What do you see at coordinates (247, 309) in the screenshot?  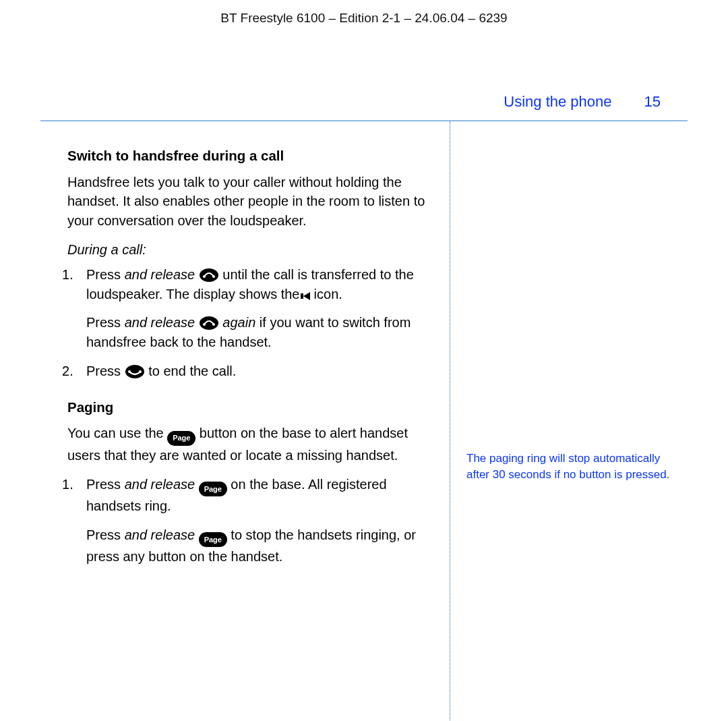 I see `handsfree-step-1: Press and release until the call is tran…` at bounding box center [247, 309].